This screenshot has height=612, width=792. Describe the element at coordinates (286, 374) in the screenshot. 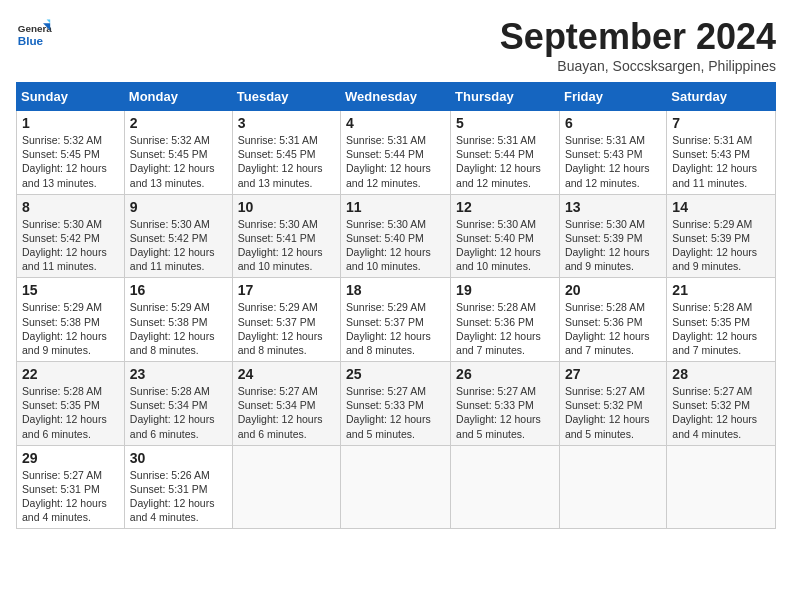

I see `day-number: 24` at that location.